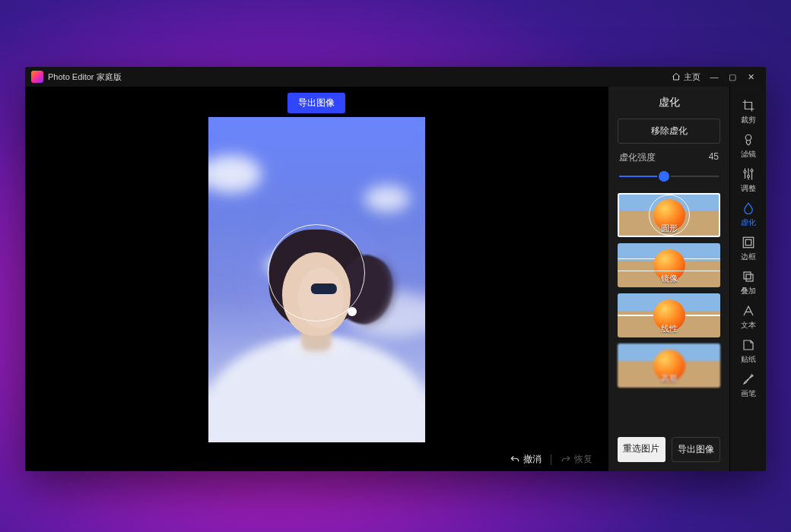 The height and width of the screenshot is (532, 791). Describe the element at coordinates (669, 366) in the screenshot. I see `preset-gauss: 高斯` at that location.